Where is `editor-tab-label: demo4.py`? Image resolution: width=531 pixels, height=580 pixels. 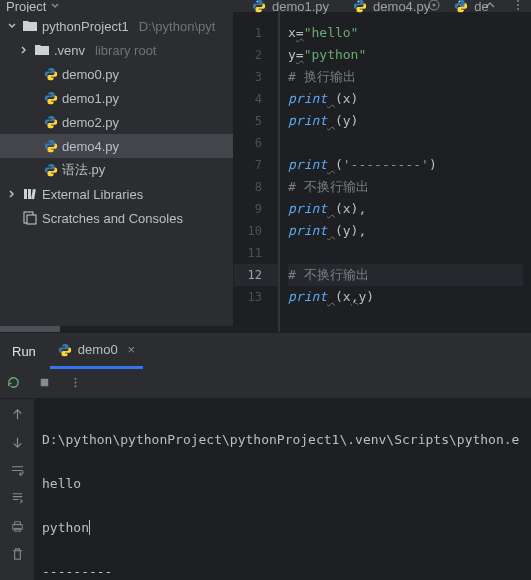
editor-tab-label: demo4.py is located at coordinates (402, 7).